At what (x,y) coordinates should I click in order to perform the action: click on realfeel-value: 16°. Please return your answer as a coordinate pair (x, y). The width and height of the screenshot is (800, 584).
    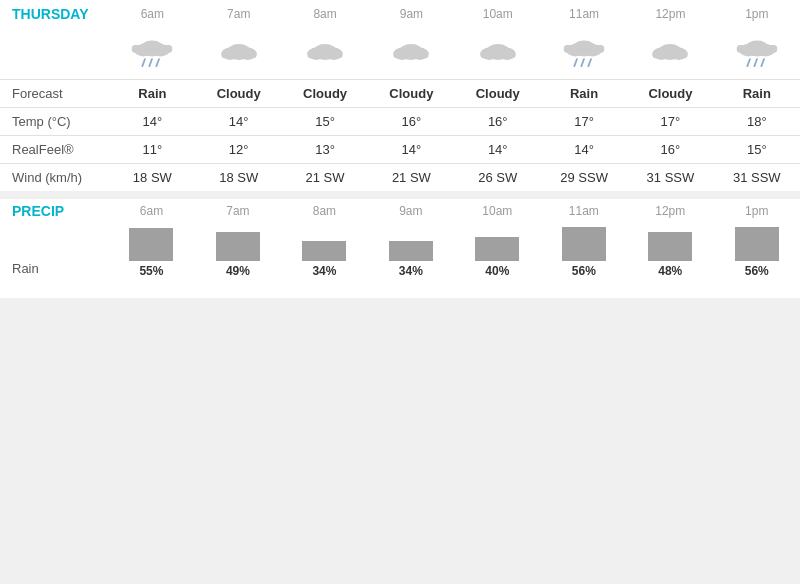
    Looking at the image, I should click on (670, 150).